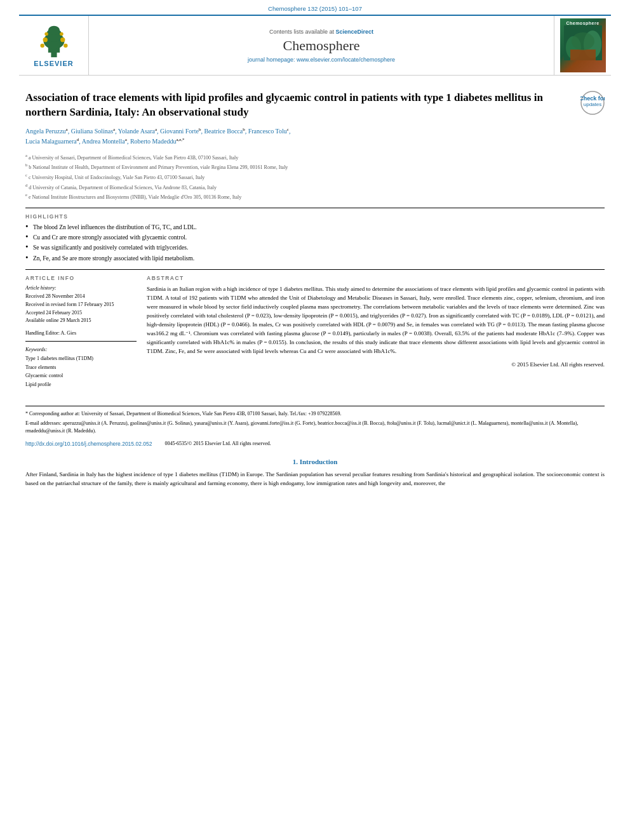 This screenshot has height=840, width=630. I want to click on handling-editor: Handling Editor: A. Gies, so click(81, 333).